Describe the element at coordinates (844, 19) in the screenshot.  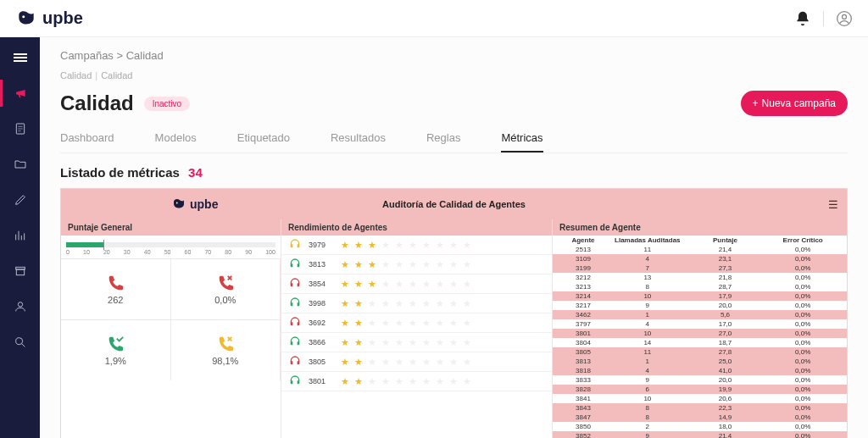
I see `user-icon` at that location.